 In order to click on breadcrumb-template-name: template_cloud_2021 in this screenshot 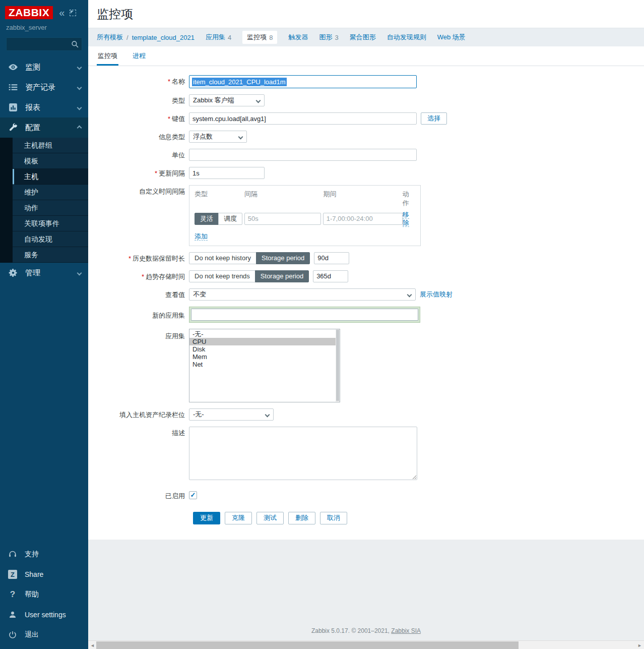, I will do `click(163, 37)`.